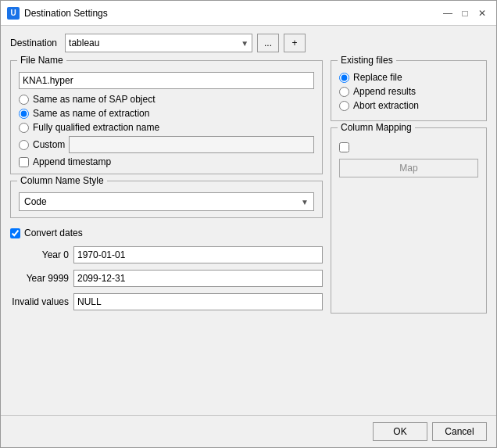 The width and height of the screenshot is (497, 448). Describe the element at coordinates (36, 202) in the screenshot. I see `column-name-style-value: Code` at that location.